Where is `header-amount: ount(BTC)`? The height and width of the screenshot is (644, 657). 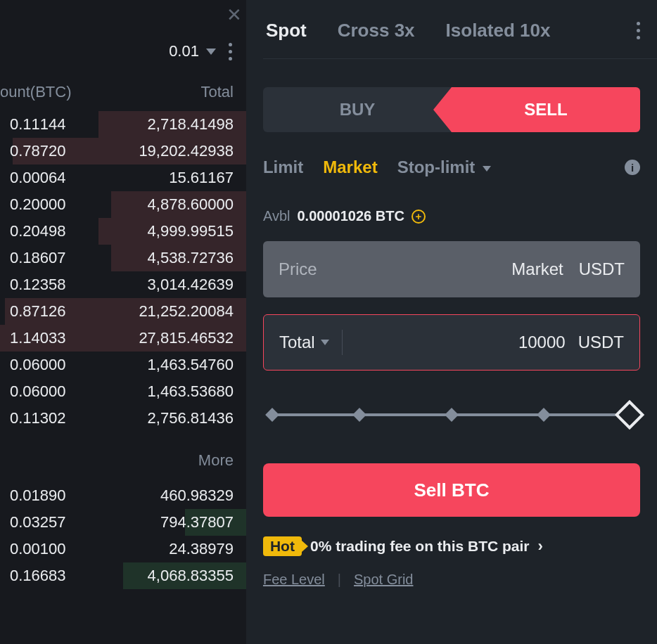
header-amount: ount(BTC) is located at coordinates (35, 92).